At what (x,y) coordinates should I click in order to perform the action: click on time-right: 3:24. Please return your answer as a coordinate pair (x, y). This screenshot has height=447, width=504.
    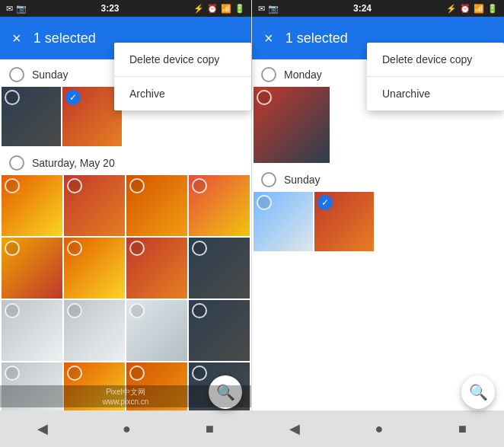
    Looking at the image, I should click on (362, 8).